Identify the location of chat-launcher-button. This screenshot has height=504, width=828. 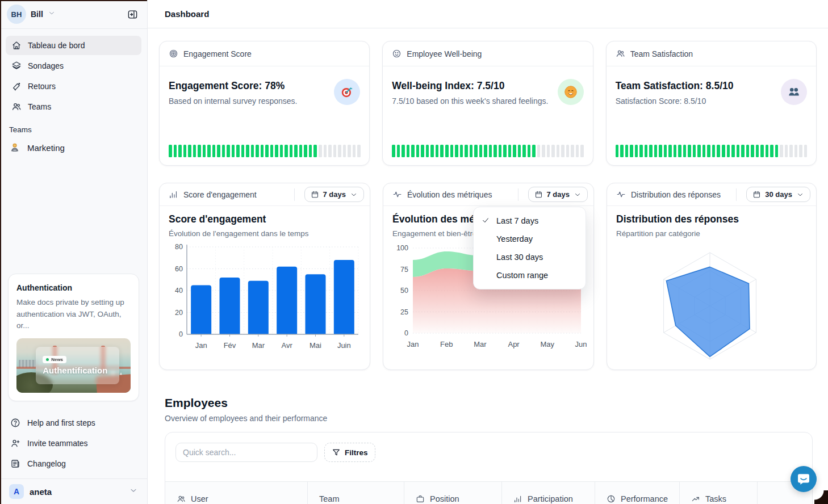
(804, 479).